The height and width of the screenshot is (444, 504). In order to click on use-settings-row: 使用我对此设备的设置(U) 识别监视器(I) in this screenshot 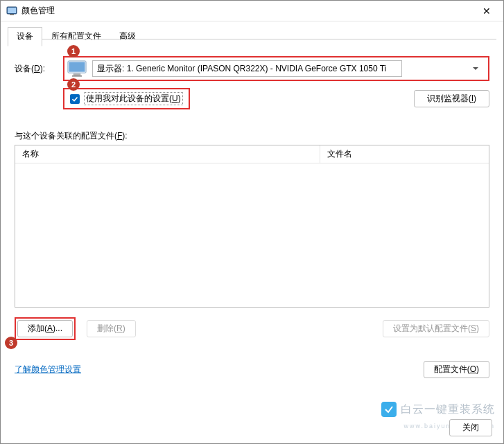, I will do `click(252, 98)`.